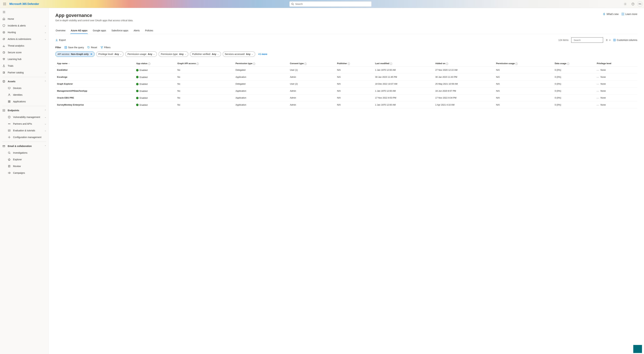 Image resolution: width=644 pixels, height=354 pixels. Describe the element at coordinates (574, 63) in the screenshot. I see `col-data-usage: Data usagei` at that location.